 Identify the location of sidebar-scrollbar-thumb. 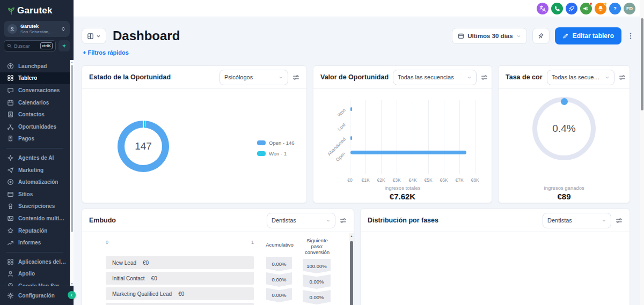
(72, 148).